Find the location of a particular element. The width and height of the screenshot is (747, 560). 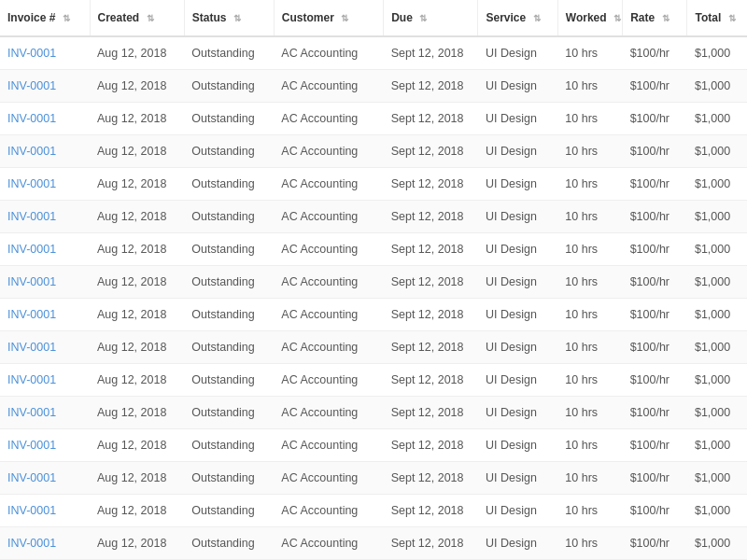

col-header-total: Total ⇅ is located at coordinates (717, 19).